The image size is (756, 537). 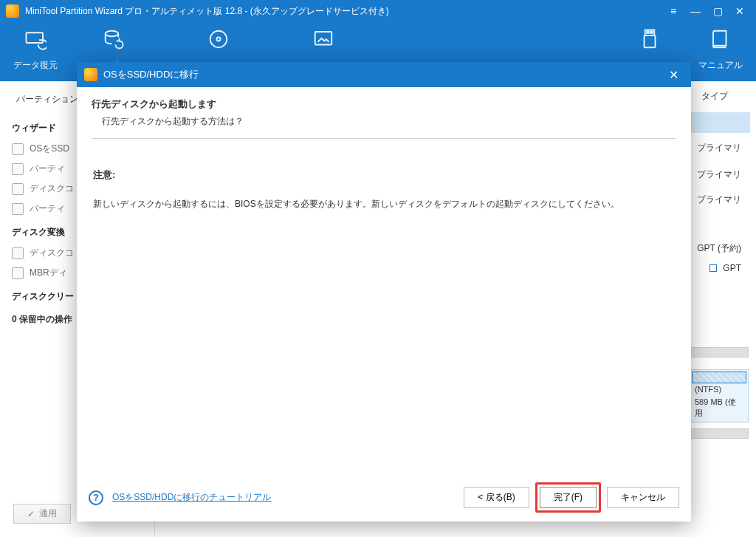 I want to click on app-icon, so click(x=13, y=11).